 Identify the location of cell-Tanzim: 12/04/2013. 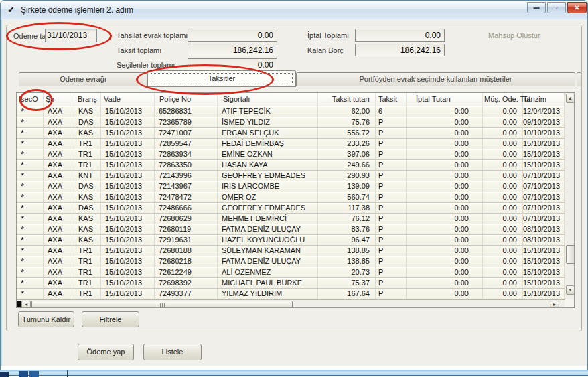
(544, 111).